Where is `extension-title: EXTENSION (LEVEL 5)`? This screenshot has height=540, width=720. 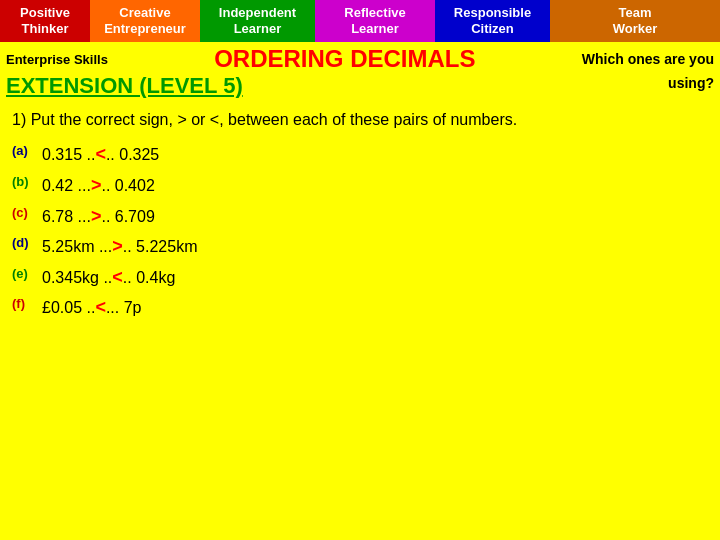
extension-title: EXTENSION (LEVEL 5) is located at coordinates (337, 86).